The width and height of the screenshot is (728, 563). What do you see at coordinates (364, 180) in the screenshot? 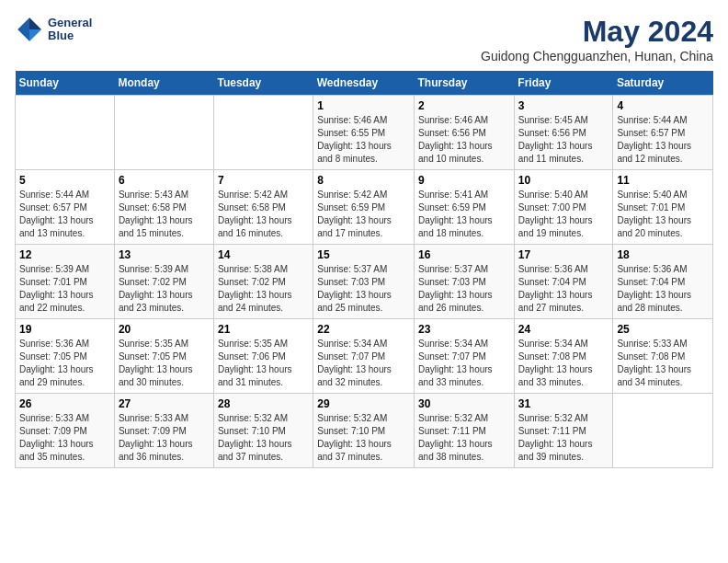
I see `day-number: 8` at bounding box center [364, 180].